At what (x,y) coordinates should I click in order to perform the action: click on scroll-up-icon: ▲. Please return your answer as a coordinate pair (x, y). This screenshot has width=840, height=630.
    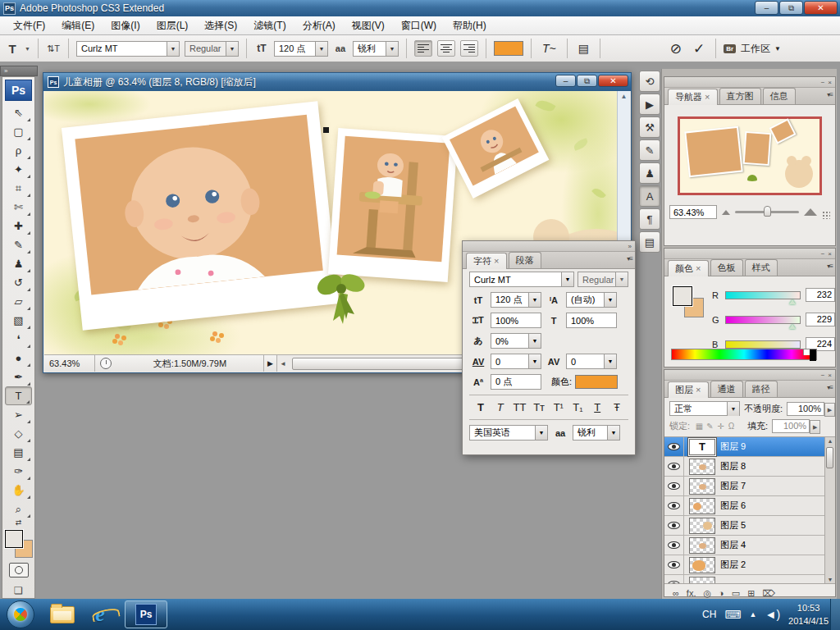
    Looking at the image, I should click on (830, 441).